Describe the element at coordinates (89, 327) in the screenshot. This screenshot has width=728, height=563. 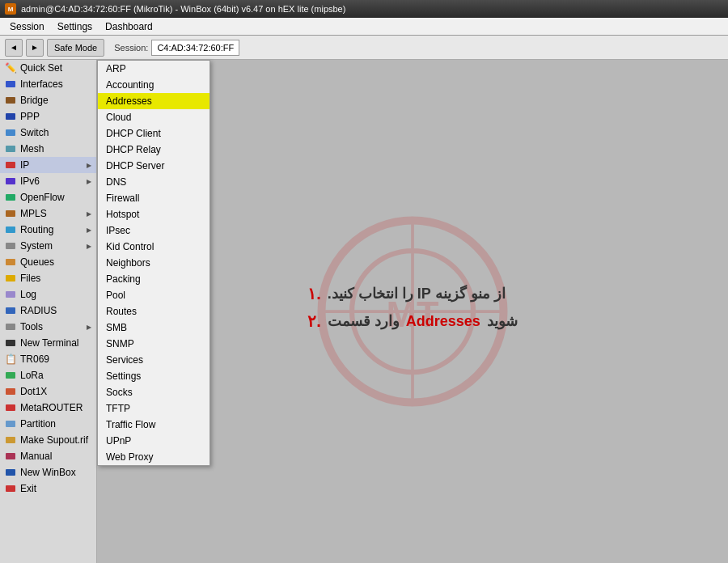
I see `tools-arrow-icon: ▶` at that location.